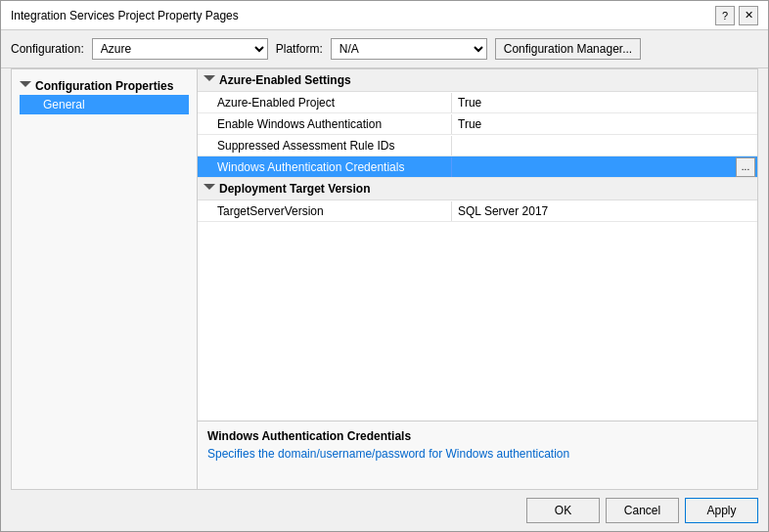  I want to click on prop-name: TargetServerVersion, so click(325, 211).